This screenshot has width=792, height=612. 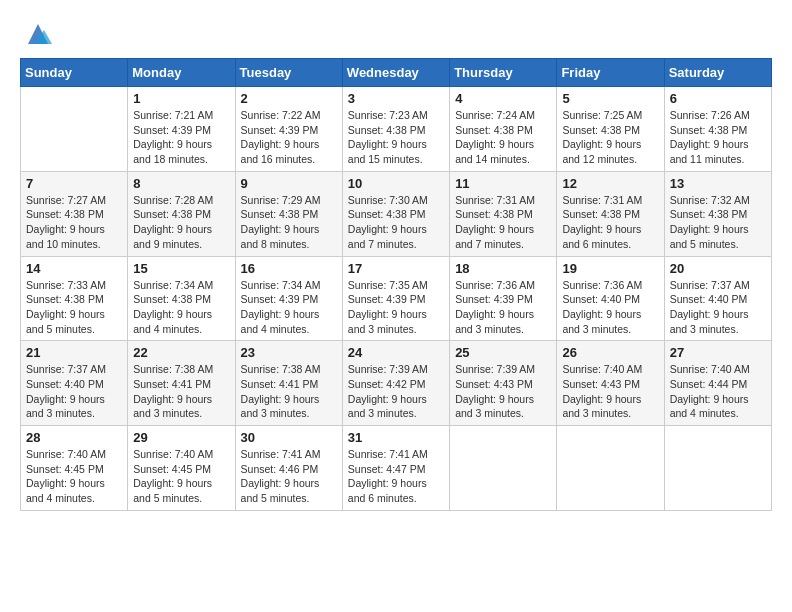 I want to click on day-number: 16, so click(x=289, y=268).